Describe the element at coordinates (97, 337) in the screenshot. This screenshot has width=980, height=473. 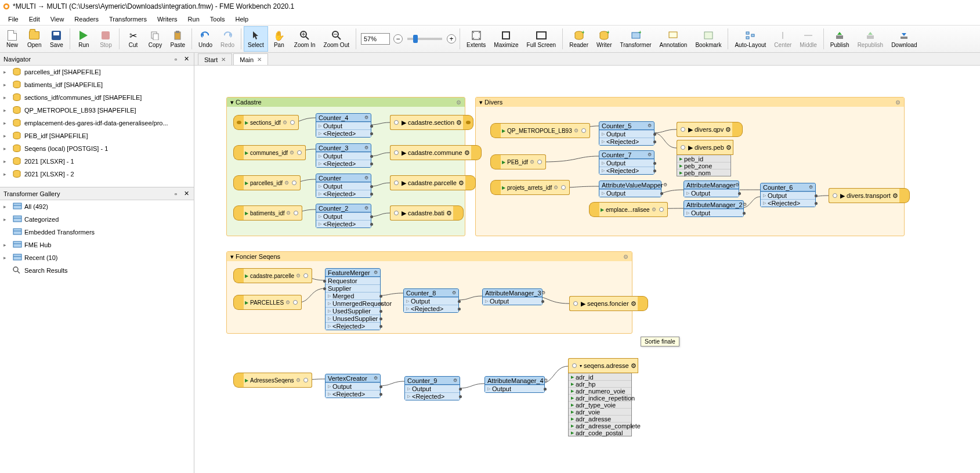
I see `transformer-gallery: ▸All (492)▸CategorizedEmbedded Transform…` at that location.